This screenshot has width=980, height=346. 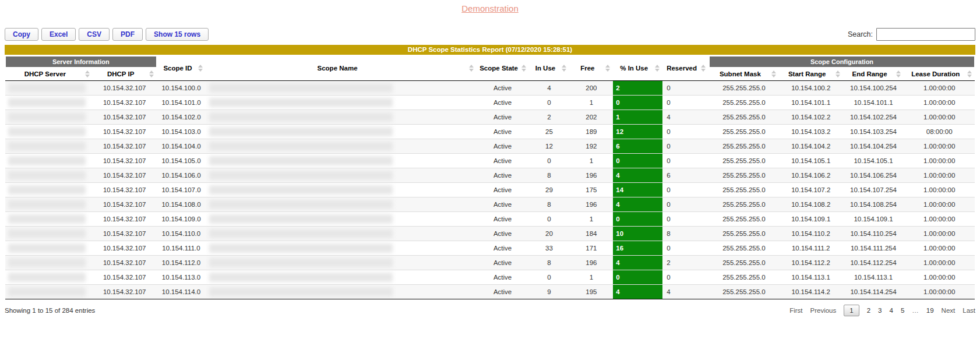 I want to click on column-header-lease-duration: Lease Duration, so click(x=939, y=74).